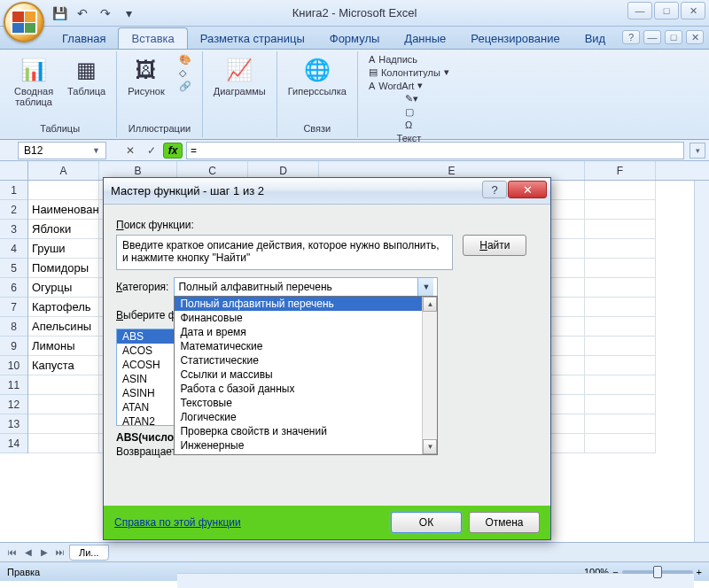 This screenshot has height=588, width=709. I want to click on category-option: Аналитические, so click(306, 453).